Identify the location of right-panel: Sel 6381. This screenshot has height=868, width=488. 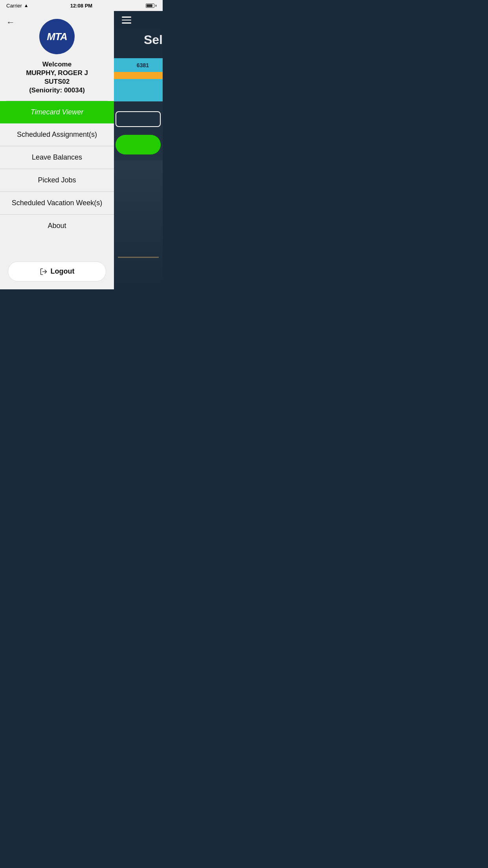
(138, 150).